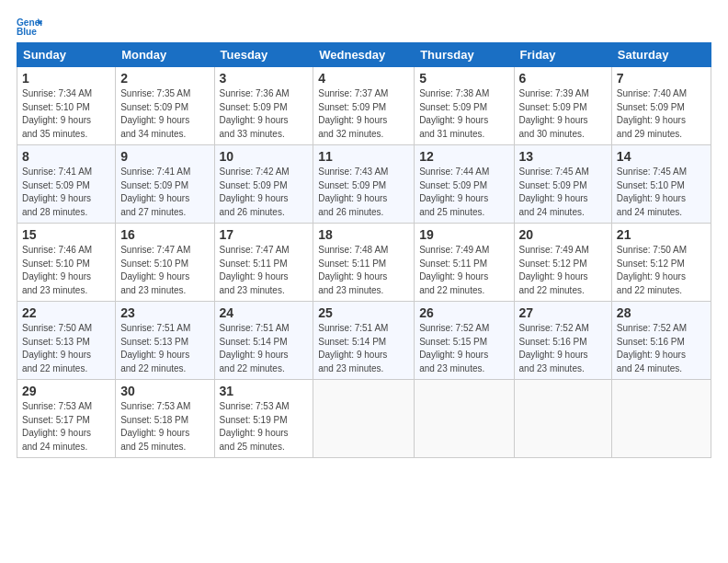 Image resolution: width=728 pixels, height=563 pixels. I want to click on day-number: 1, so click(66, 78).